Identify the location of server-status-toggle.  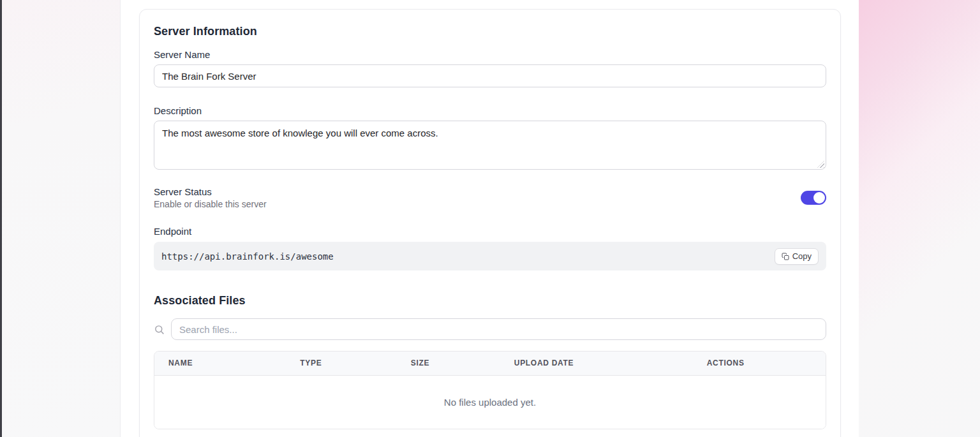
(813, 198).